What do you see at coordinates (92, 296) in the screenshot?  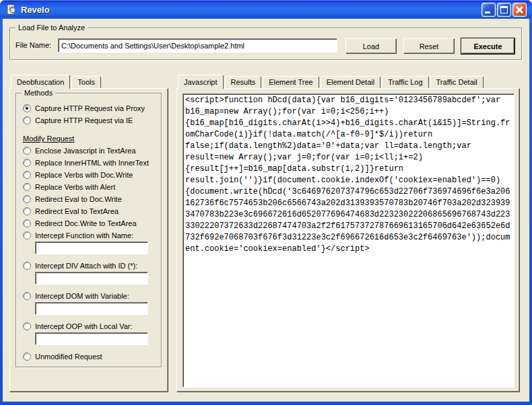 I see `radio-intercept-dom-variable: Intercept DOM with Variable:` at bounding box center [92, 296].